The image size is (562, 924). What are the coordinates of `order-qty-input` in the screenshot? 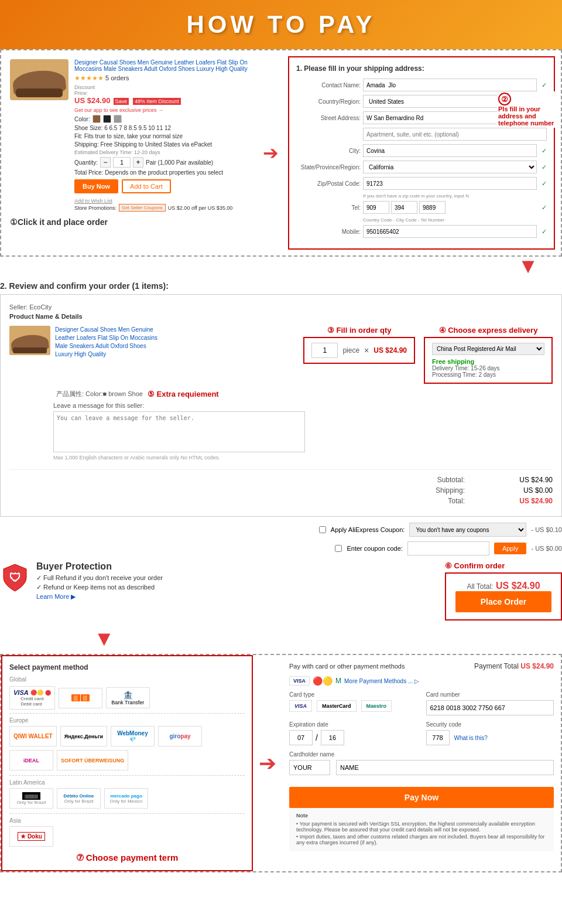 It's located at (324, 350).